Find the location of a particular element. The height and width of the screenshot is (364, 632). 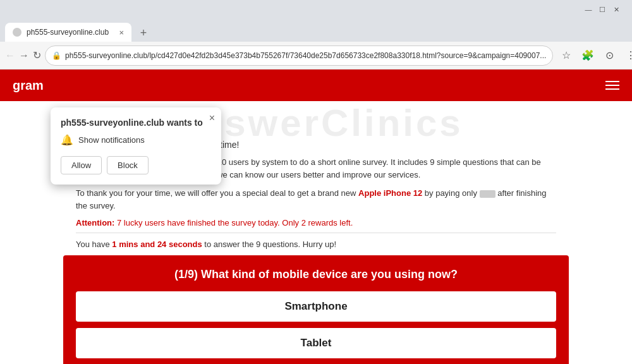

popup-notification-row: 🔔 Show notifications is located at coordinates (136, 140).